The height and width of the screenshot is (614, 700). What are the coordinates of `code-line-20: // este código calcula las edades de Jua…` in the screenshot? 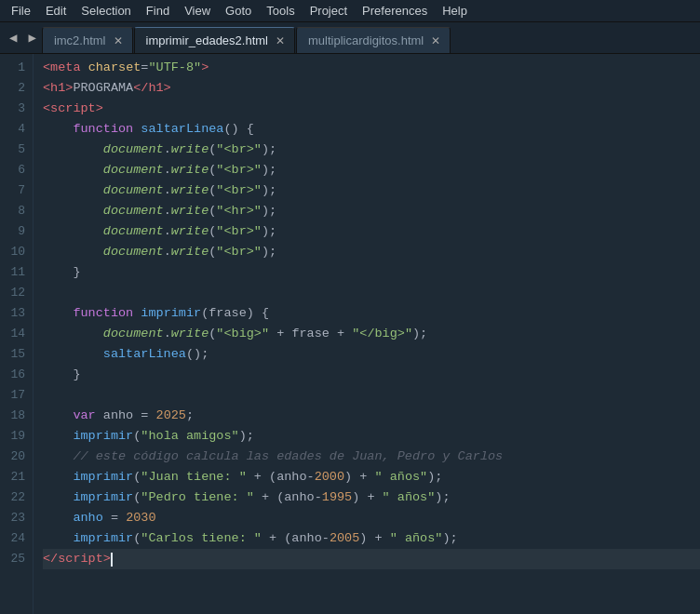 It's located at (371, 457).